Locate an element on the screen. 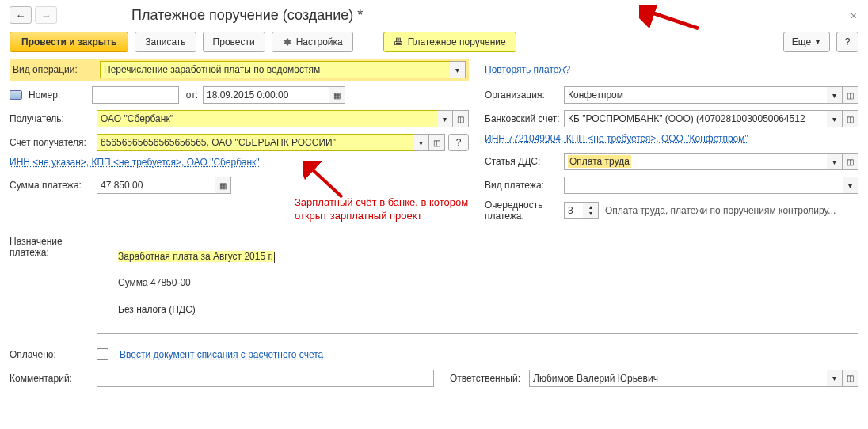  org-label: Организация: is located at coordinates (524, 95).